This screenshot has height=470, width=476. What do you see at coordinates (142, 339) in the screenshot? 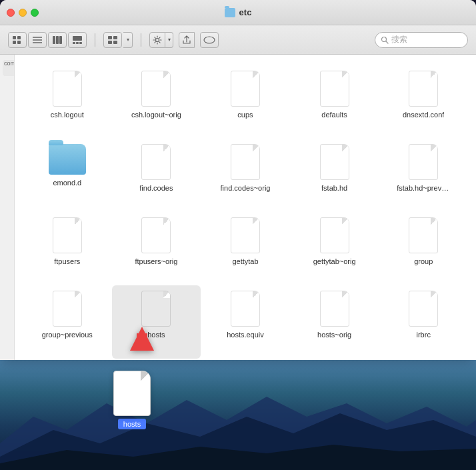
I see `drag-arrow` at bounding box center [142, 339].